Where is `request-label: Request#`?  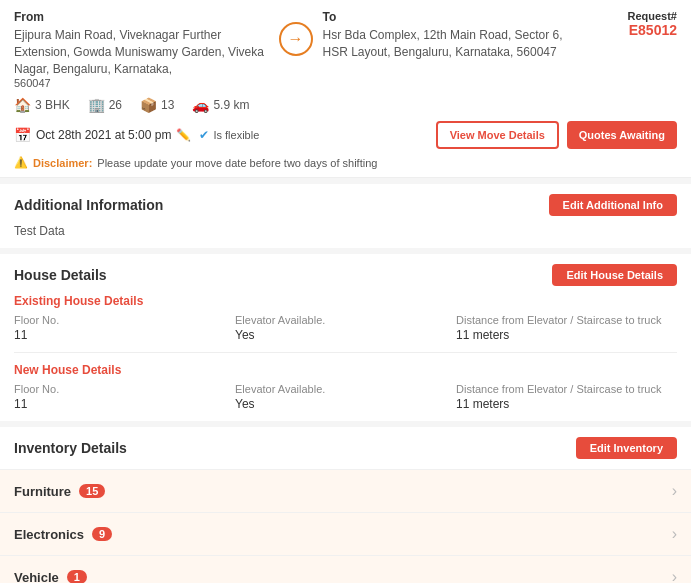
request-label: Request# is located at coordinates (632, 16).